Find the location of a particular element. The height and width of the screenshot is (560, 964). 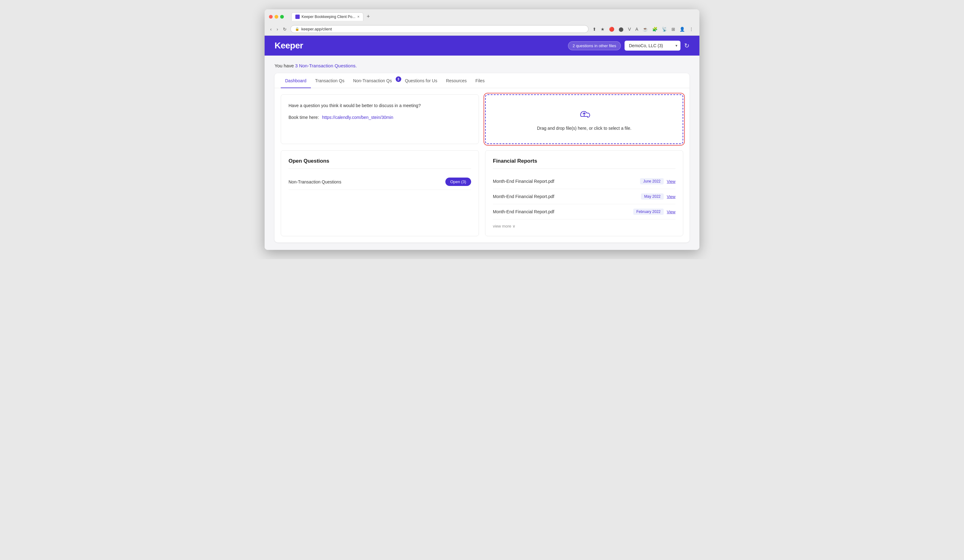

extensions-puzzle-button: 🧩 is located at coordinates (655, 29).